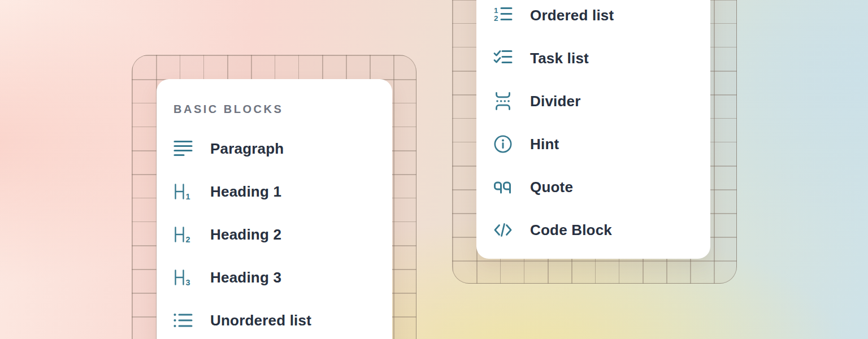  What do you see at coordinates (183, 149) in the screenshot?
I see `paragraph-icon` at bounding box center [183, 149].